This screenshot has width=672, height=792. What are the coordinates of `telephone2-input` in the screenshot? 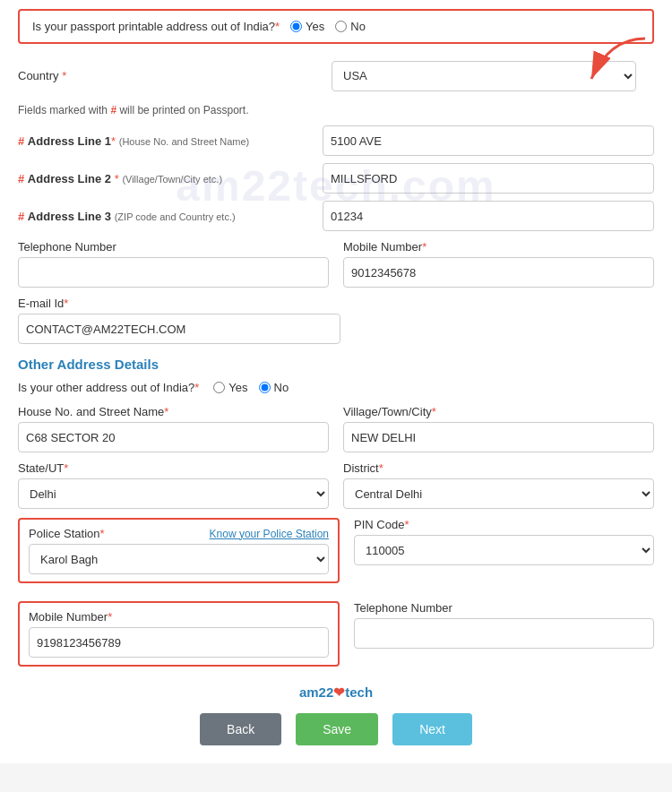 It's located at (504, 633).